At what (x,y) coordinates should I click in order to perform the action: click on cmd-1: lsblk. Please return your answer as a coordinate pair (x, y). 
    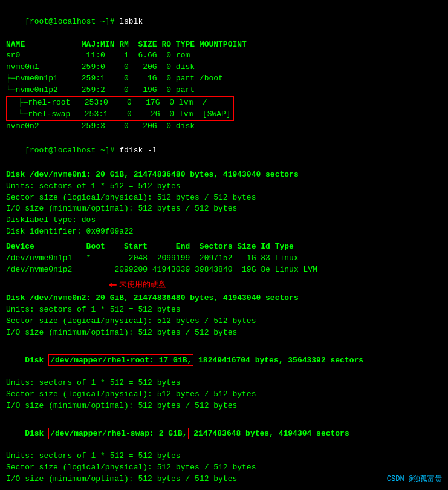
    Looking at the image, I should click on (131, 22).